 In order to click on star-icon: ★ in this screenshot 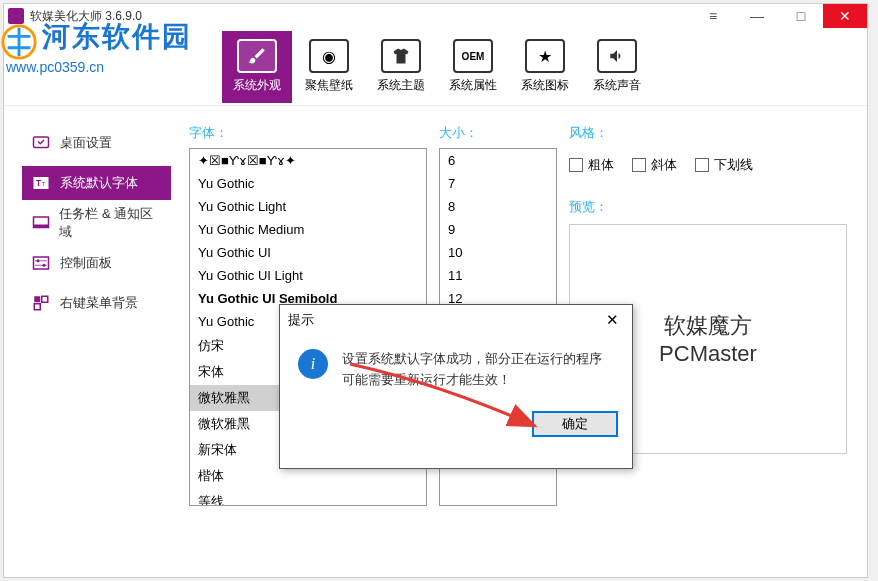, I will do `click(545, 56)`.